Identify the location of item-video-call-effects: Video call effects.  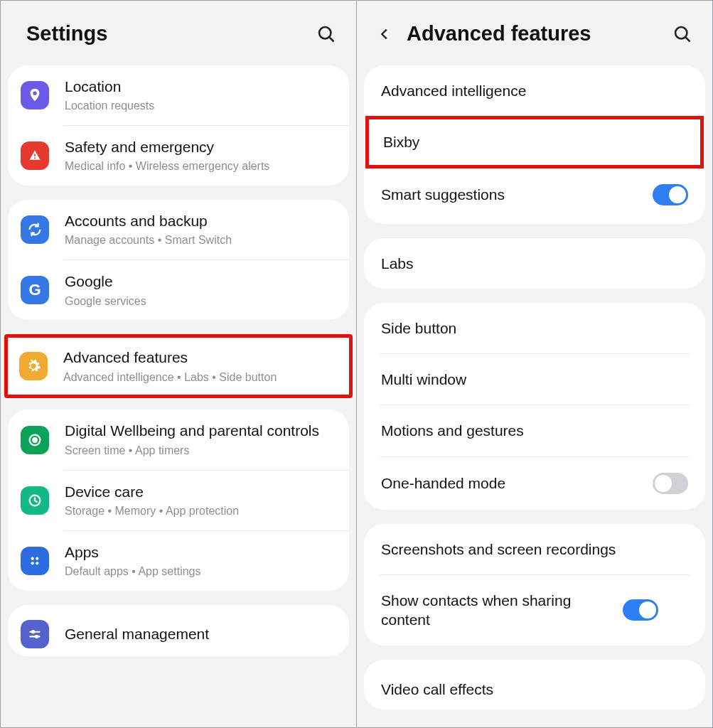
(535, 685).